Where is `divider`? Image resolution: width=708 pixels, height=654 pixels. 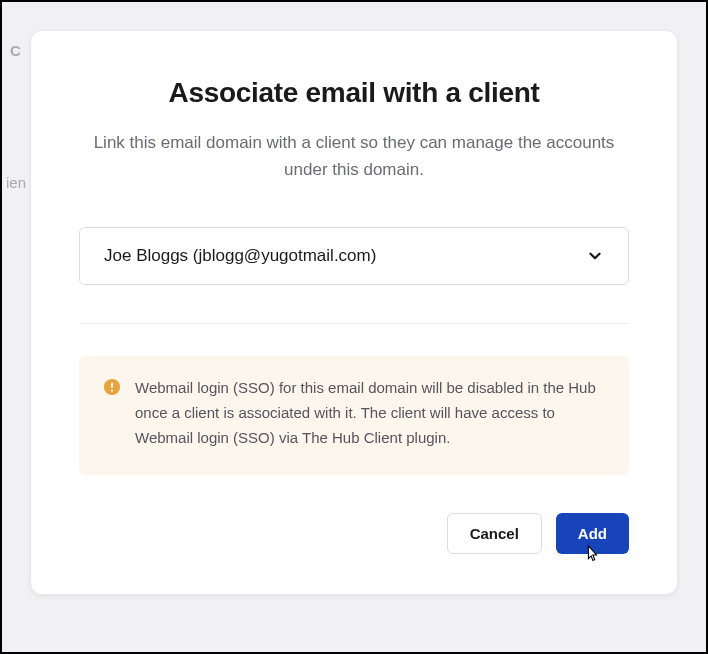
divider is located at coordinates (354, 324).